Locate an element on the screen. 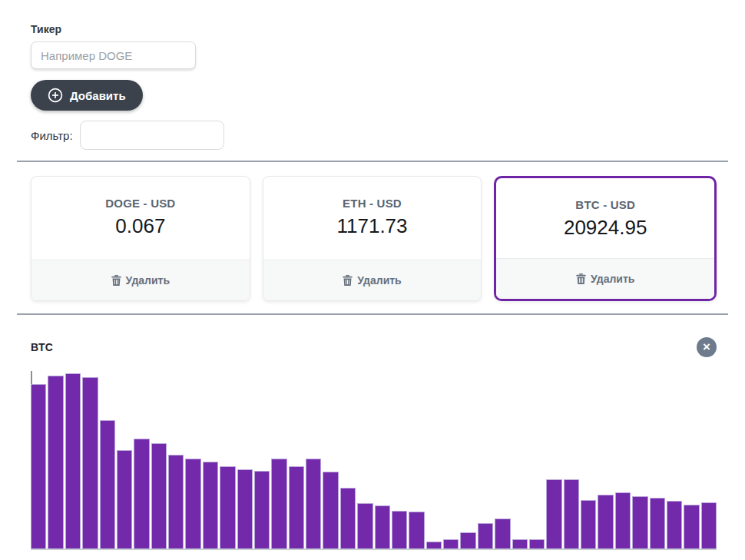 Image resolution: width=745 pixels, height=560 pixels. card-body: DOGE - USD 0.067 is located at coordinates (141, 218).